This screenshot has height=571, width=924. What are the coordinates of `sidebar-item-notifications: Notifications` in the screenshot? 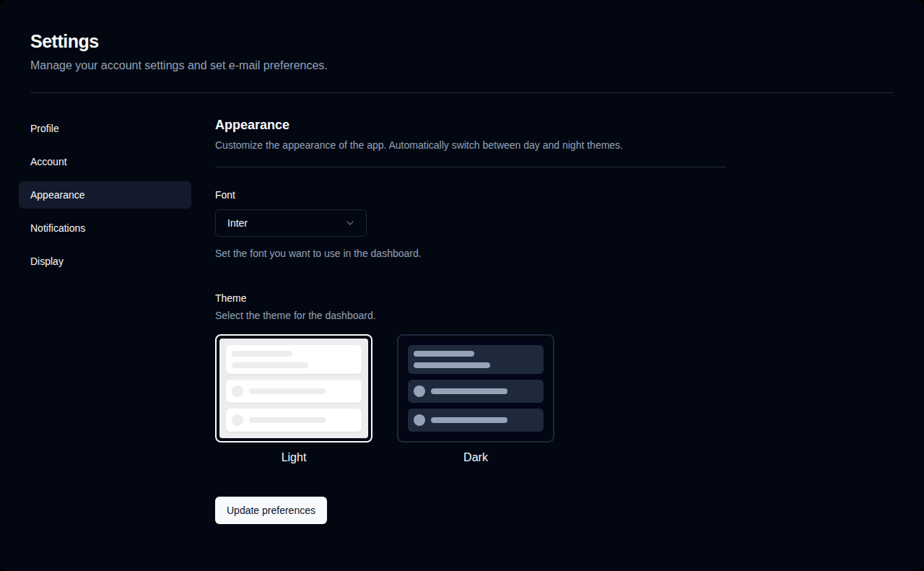 It's located at (105, 228).